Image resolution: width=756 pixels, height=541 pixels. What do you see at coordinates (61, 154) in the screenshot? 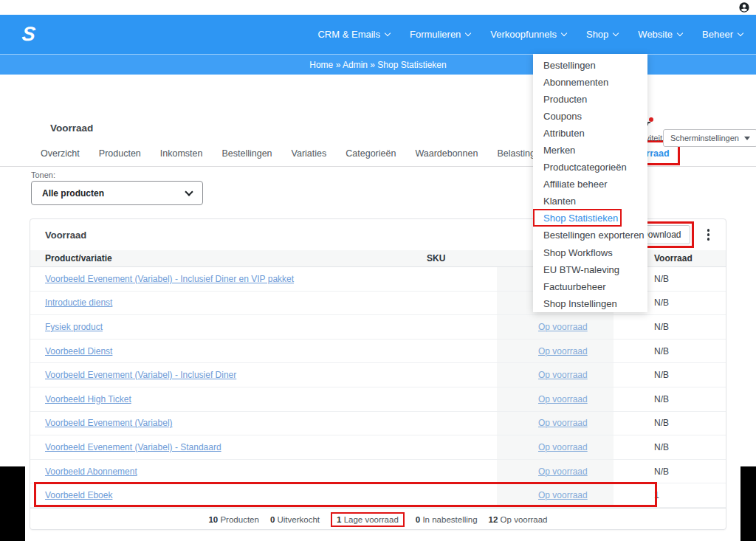
I see `tab-overzicht: Overzicht` at bounding box center [61, 154].